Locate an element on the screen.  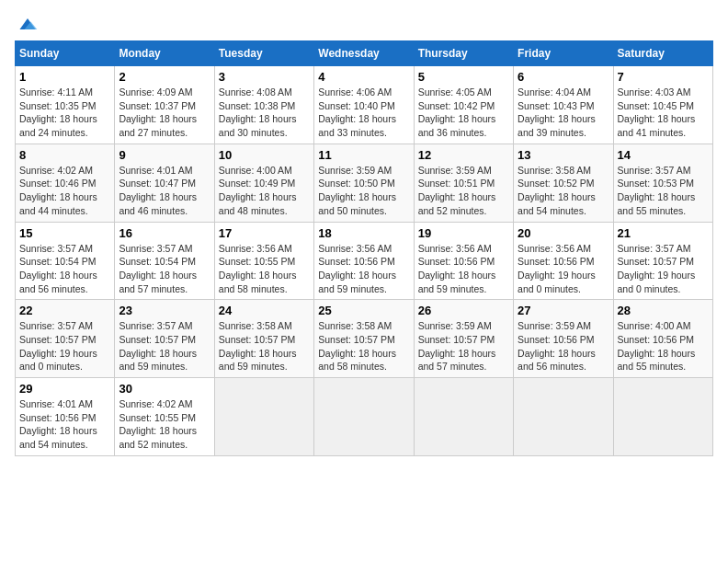
day-info: Sunrise: 4:01 AMSunset: 10:56 PMDaylight… is located at coordinates (59, 424).